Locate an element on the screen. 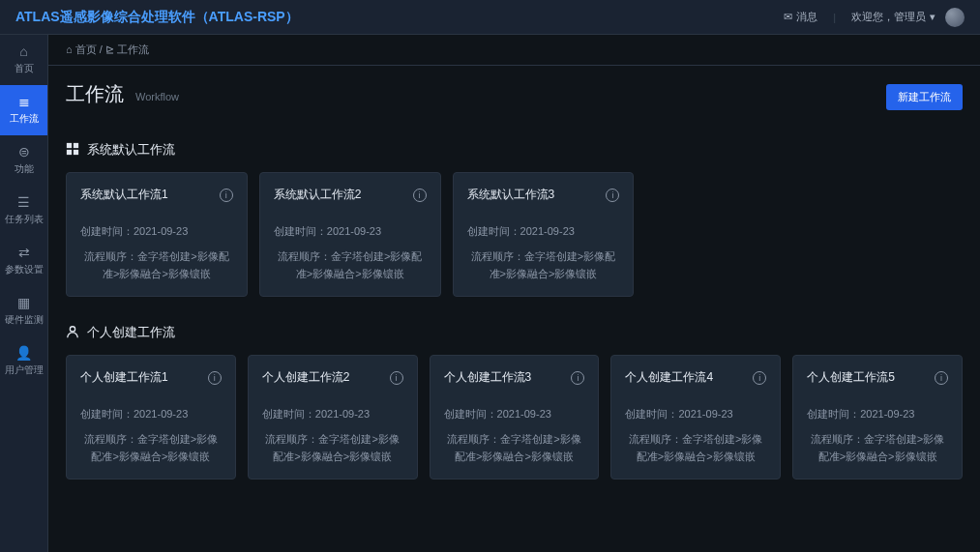 The image size is (980, 552). sidebar: ⌂ 首页 ≣ 工作流 ⊜ 功能 ☰ 任务列表 ⇄ 参数设置 ▦ 硬件监测 👤 用… is located at coordinates (24, 294).